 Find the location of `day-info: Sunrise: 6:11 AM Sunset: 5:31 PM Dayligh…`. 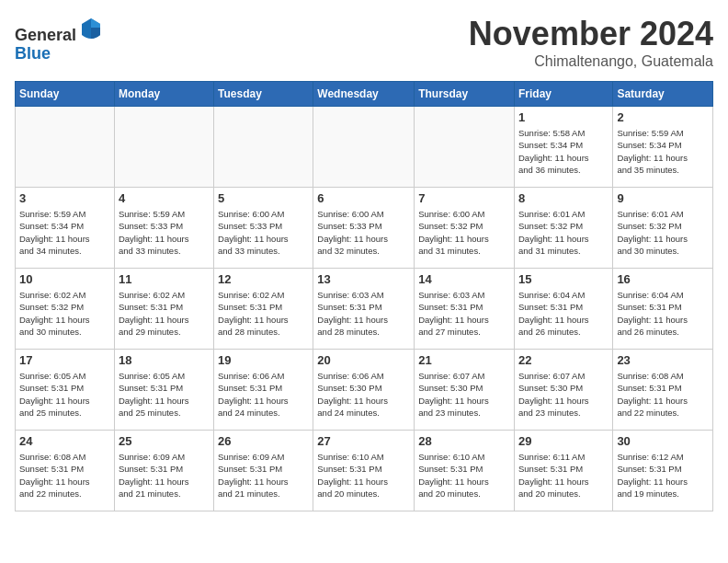

day-info: Sunrise: 6:11 AM Sunset: 5:31 PM Dayligh… is located at coordinates (563, 475).